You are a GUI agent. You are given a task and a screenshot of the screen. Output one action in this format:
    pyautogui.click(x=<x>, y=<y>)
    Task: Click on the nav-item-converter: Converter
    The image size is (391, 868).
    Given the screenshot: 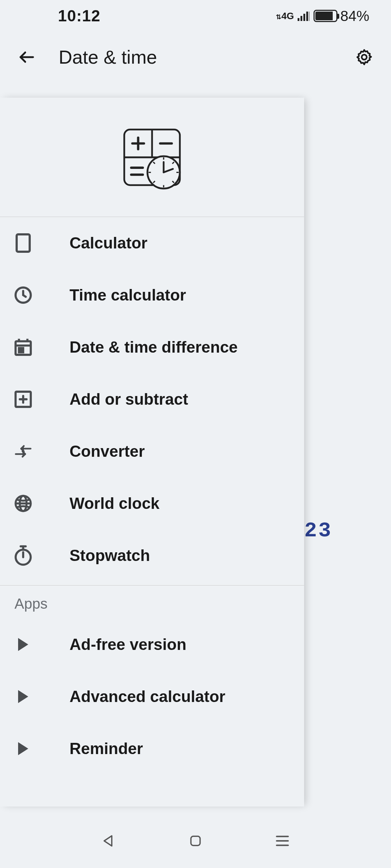 What is the action you would take?
    pyautogui.click(x=152, y=451)
    